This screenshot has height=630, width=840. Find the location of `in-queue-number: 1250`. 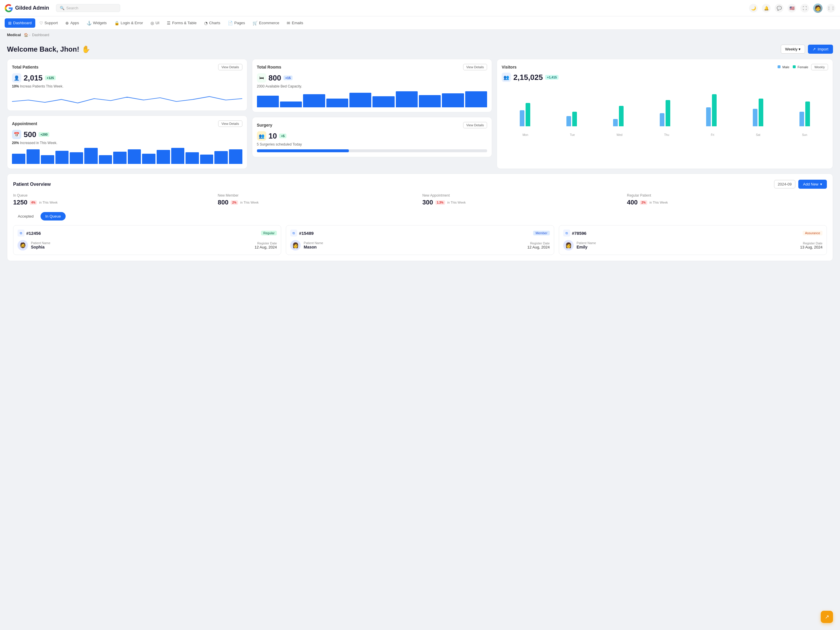

in-queue-number: 1250 is located at coordinates (21, 202).